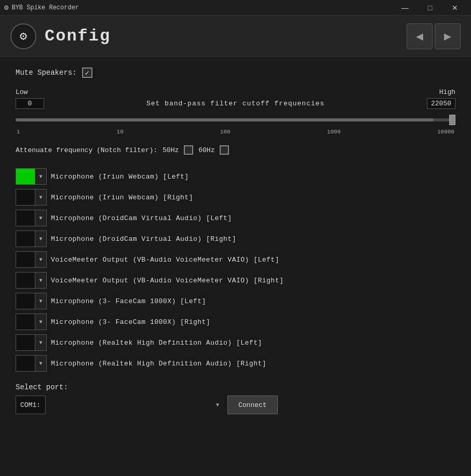  What do you see at coordinates (41, 239) in the screenshot?
I see `mic-dropdown-arrow-3: ▼` at bounding box center [41, 239].